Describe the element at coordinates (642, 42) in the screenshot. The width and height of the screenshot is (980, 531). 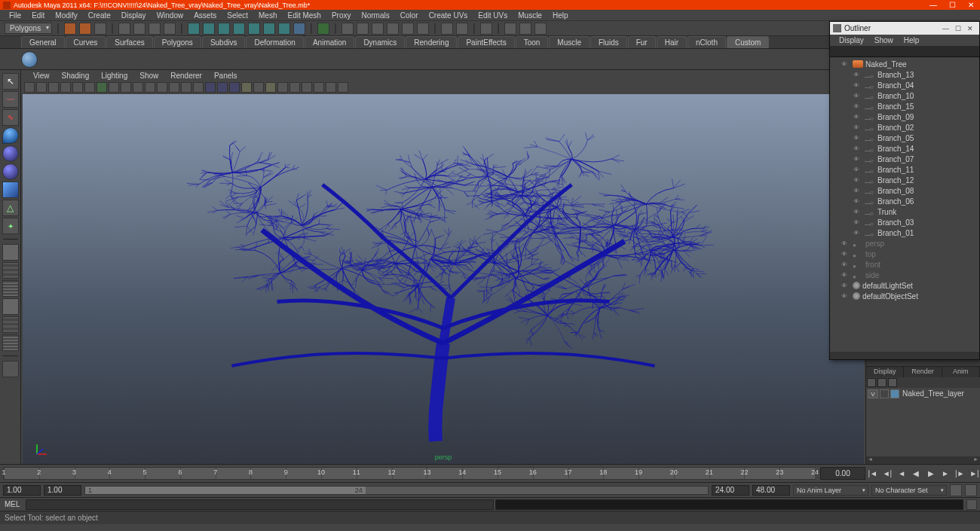
I see `shelf-tab-fur: Fur` at that location.